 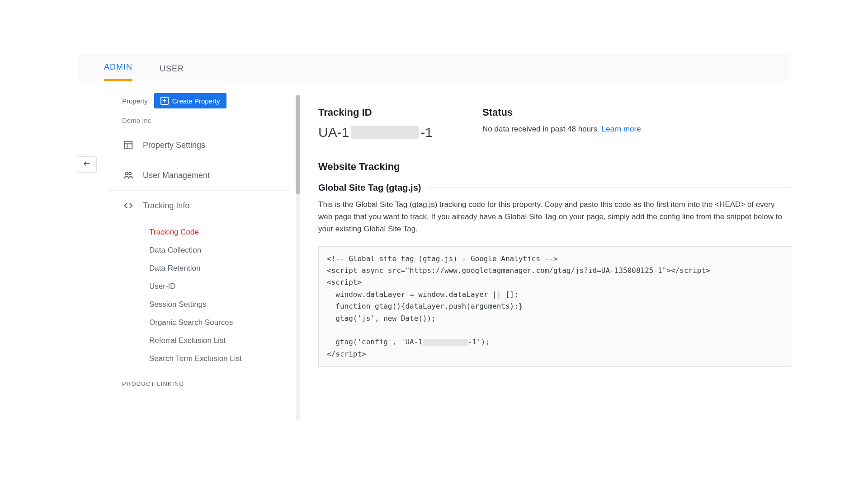 What do you see at coordinates (375, 113) in the screenshot?
I see `tracking-id-label: Tracking ID` at bounding box center [375, 113].